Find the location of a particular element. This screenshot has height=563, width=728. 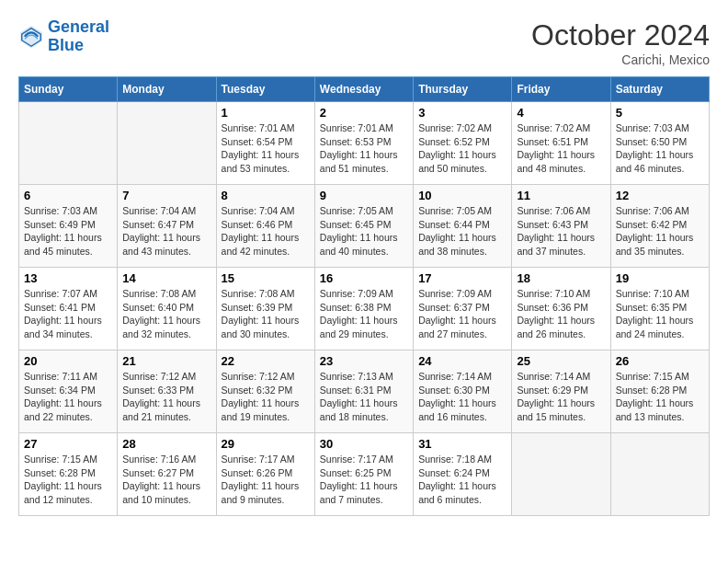

calendar-cell: 15Sunrise: 7:08 AM Sunset: 6:39 PM Dayli… is located at coordinates (265, 309).